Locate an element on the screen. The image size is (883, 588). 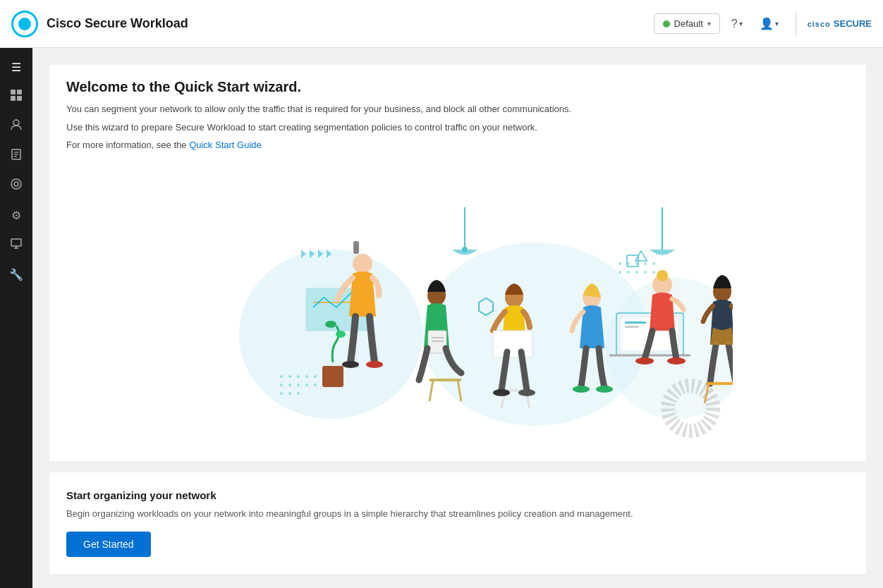
inventory-icon is located at coordinates (16, 126).